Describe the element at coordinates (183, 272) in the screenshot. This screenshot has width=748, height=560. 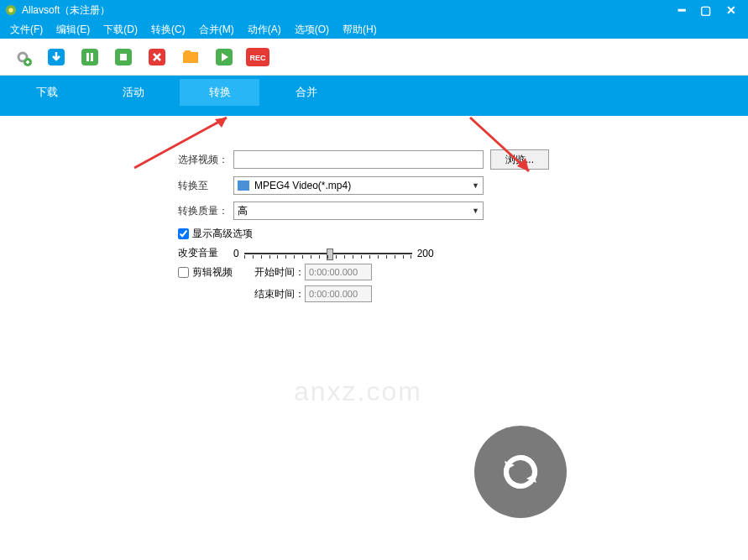
I see `edit-video-checkbox` at that location.